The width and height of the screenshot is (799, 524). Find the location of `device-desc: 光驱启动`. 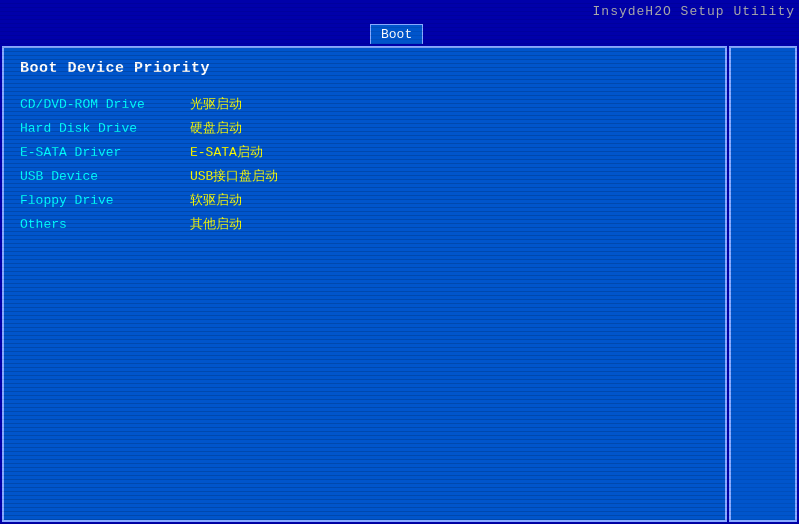

device-desc: 光驱启动 is located at coordinates (216, 104).